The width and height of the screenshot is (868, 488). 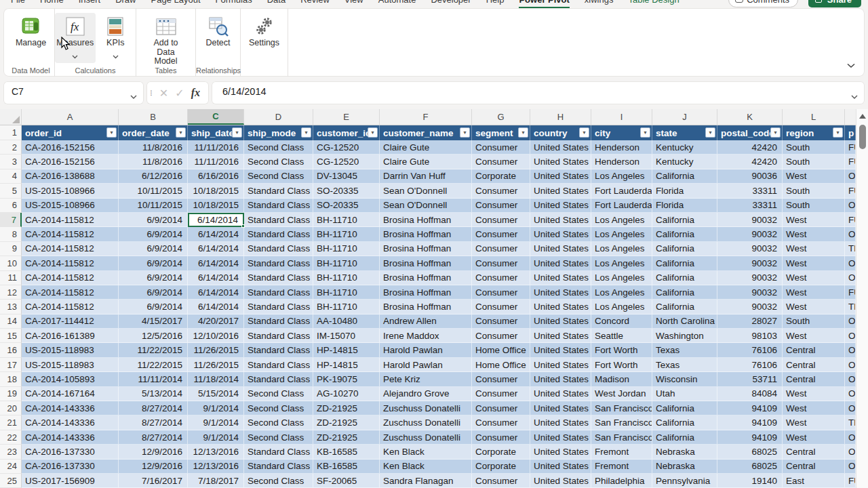 I want to click on cell: Second Class, so click(x=279, y=408).